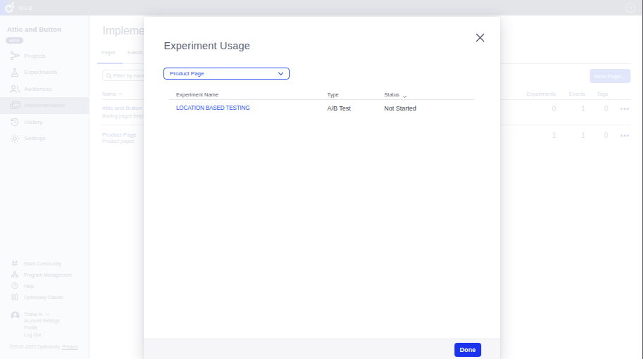 The width and height of the screenshot is (644, 359). Describe the element at coordinates (45, 106) in the screenshot. I see `sidebar-item-implementation: Implementation` at that location.